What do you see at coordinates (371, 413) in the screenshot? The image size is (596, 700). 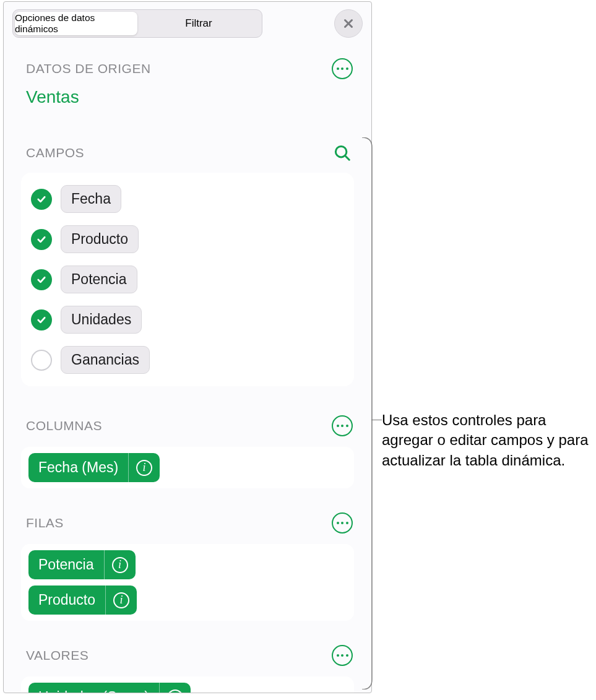 I see `callout-bracket` at bounding box center [371, 413].